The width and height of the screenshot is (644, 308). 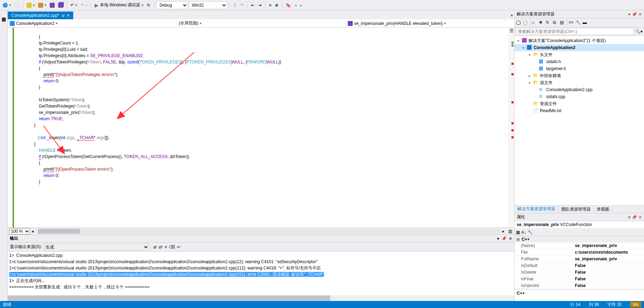 What do you see at coordinates (504, 239) in the screenshot?
I see `output-pin-icon: 📌` at bounding box center [504, 239].